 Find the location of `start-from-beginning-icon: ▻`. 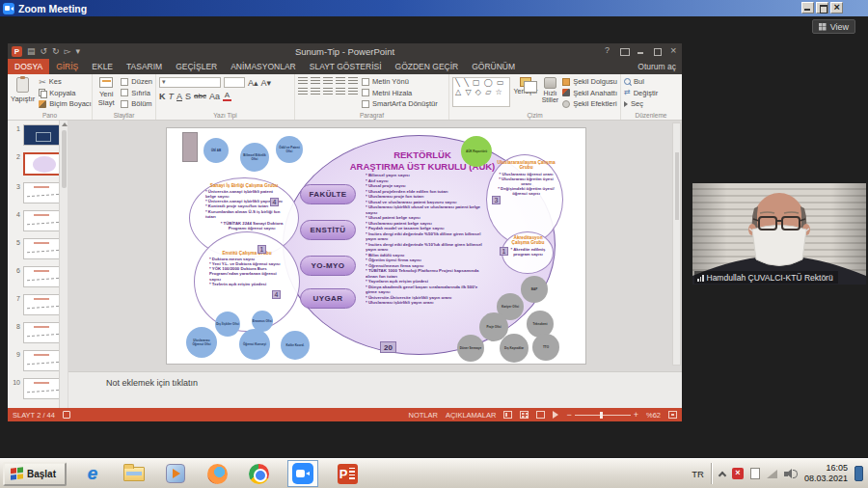

start-from-beginning-icon: ▻ is located at coordinates (68, 51).